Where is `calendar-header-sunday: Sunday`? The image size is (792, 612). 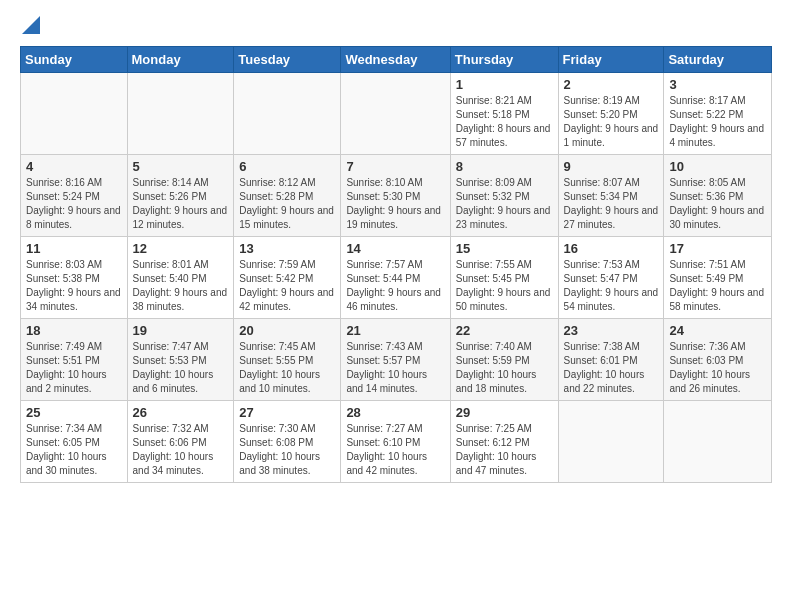
calendar-header-sunday: Sunday is located at coordinates (74, 60).